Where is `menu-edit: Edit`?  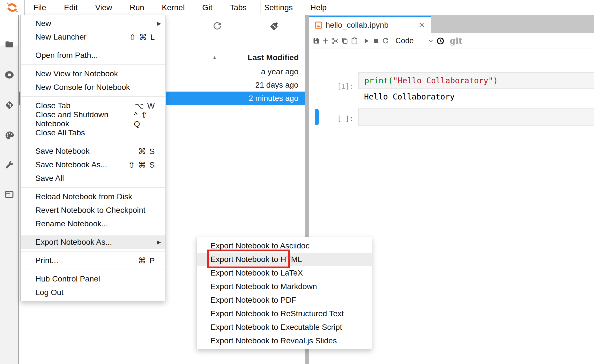
menu-edit: Edit is located at coordinates (71, 7).